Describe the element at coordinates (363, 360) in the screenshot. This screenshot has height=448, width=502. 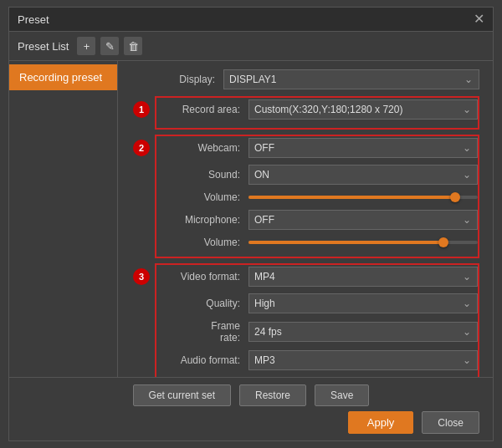
I see `audio-format-select: MP3` at that location.